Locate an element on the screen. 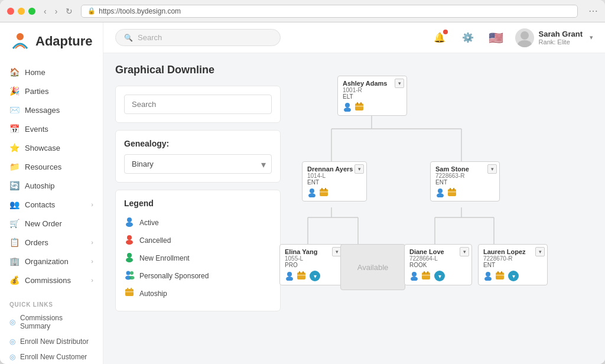  sam-rank: ENT is located at coordinates (465, 182).